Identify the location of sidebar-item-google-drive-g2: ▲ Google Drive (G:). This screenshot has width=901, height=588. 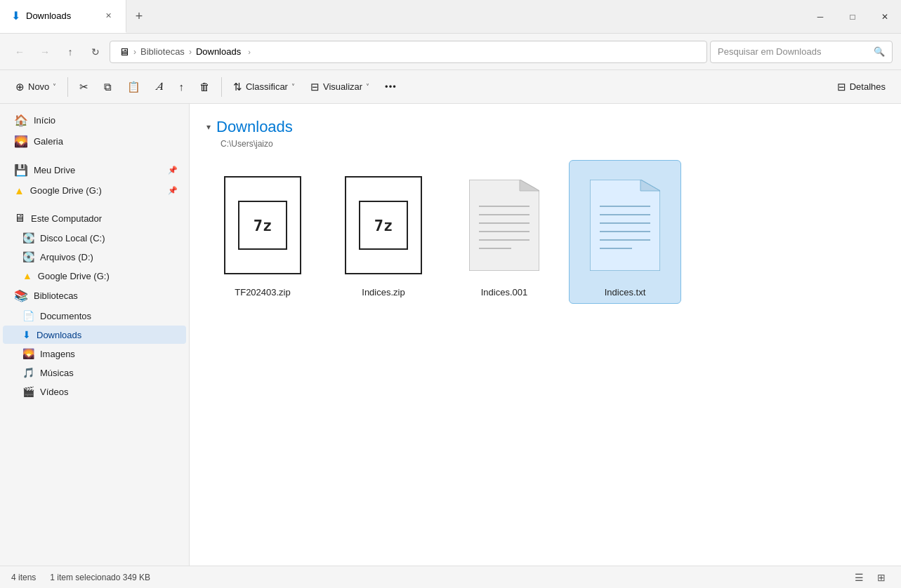
(94, 276).